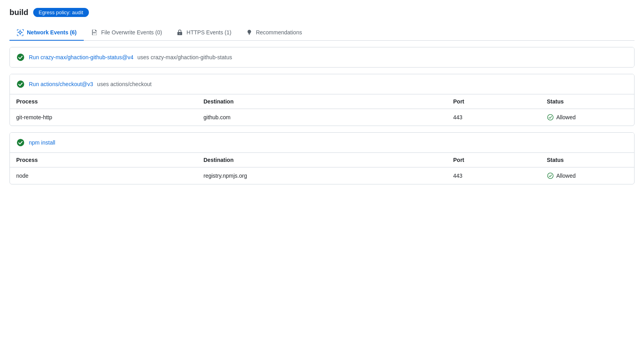 The width and height of the screenshot is (644, 342). Describe the element at coordinates (279, 32) in the screenshot. I see `tab-recommendations-label: Recommendations` at that location.